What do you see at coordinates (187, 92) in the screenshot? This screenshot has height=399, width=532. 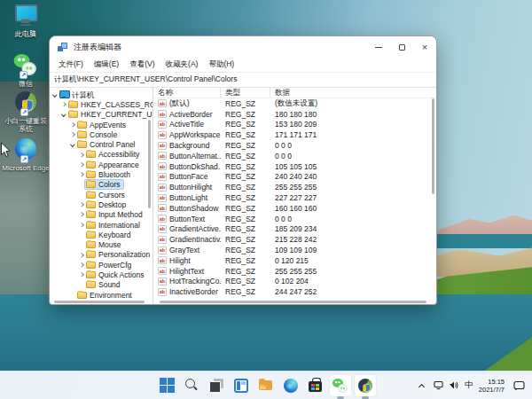 I see `column-header-名称: 名称` at bounding box center [187, 92].